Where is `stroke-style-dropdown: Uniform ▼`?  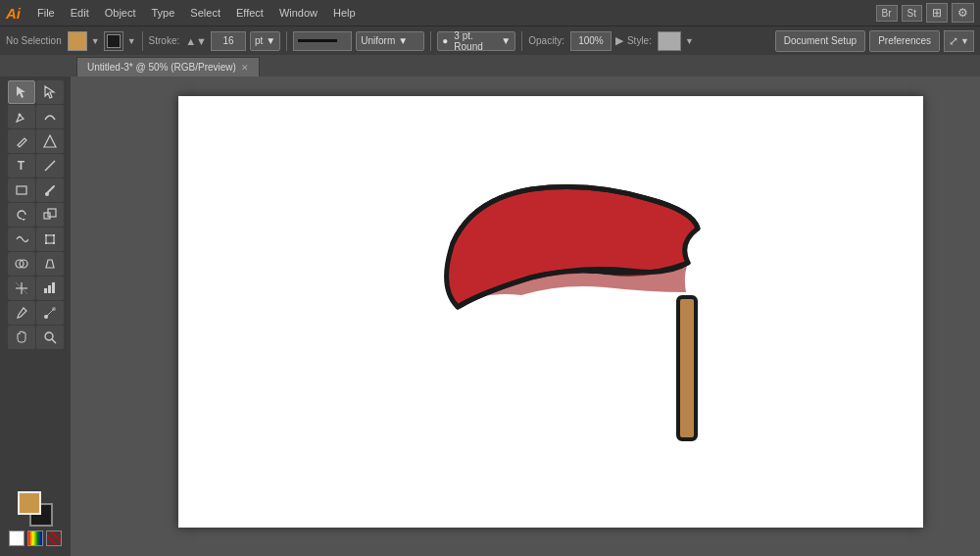
stroke-style-dropdown: Uniform ▼ is located at coordinates (390, 41).